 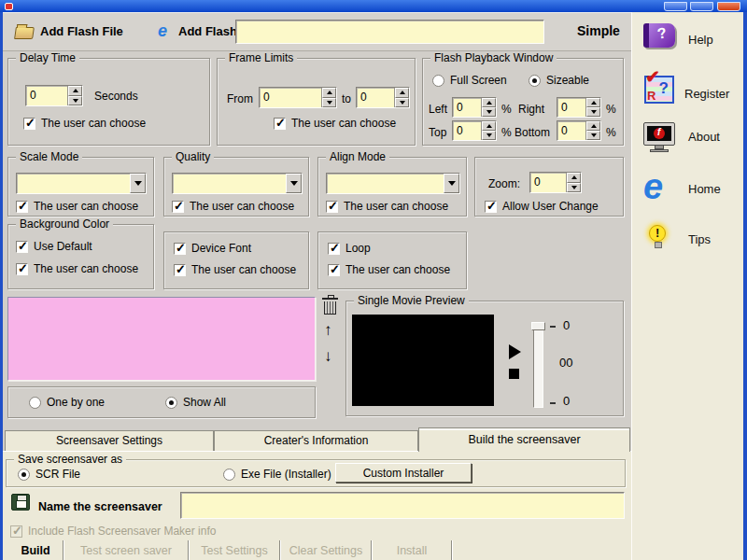 I want to click on install-button: Install, so click(x=412, y=551).